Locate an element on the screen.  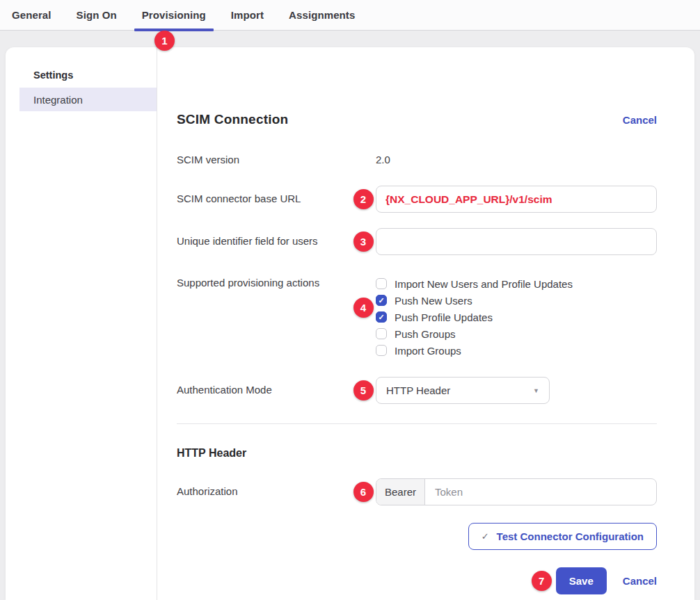
authentication-mode-row: Authentication Mode 5 HTTP Header ▼ is located at coordinates (417, 391).